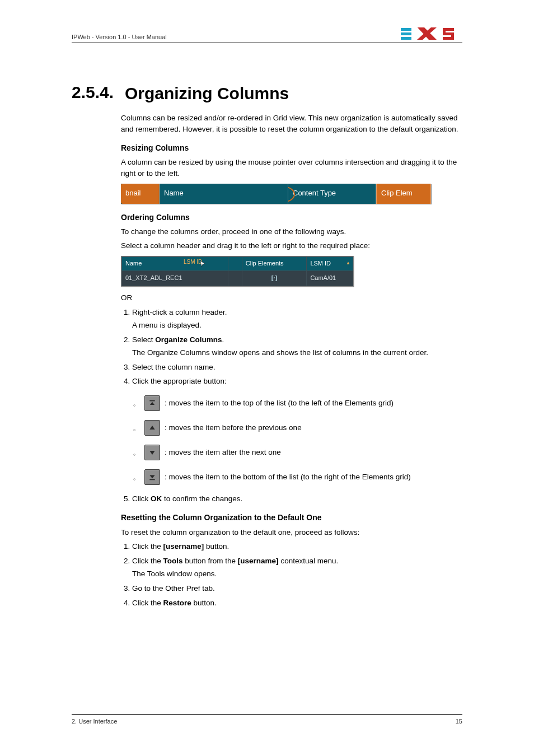  What do you see at coordinates (207, 94) in the screenshot?
I see `section-title: Organizing Columns` at bounding box center [207, 94].